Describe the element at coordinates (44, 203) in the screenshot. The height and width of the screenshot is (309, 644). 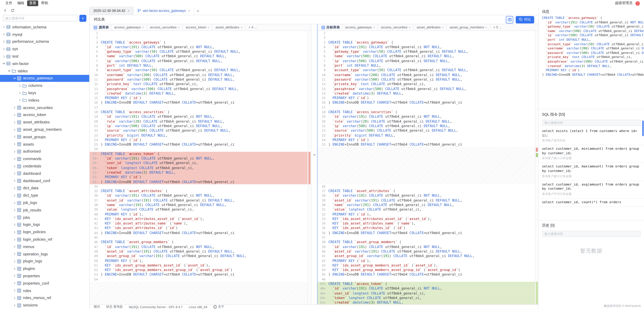
I see `tree-item-job_logs: job_logs` at that location.